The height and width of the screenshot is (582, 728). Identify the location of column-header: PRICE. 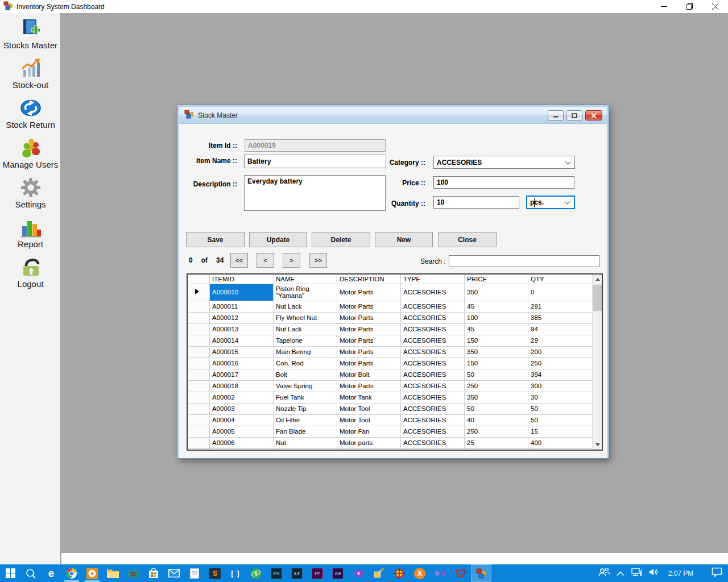
(497, 279).